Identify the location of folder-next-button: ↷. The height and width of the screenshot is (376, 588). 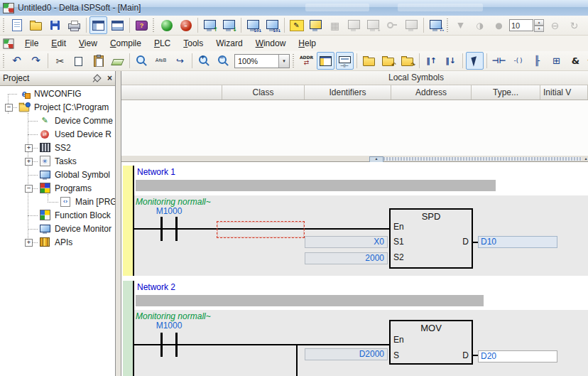
(408, 61).